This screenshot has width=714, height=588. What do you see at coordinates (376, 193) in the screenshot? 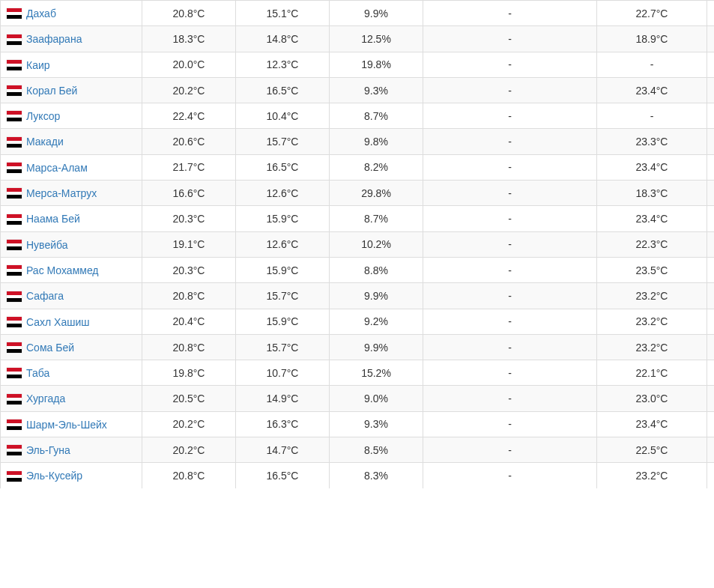
I see `pct-cell: 29.8%` at bounding box center [376, 193].